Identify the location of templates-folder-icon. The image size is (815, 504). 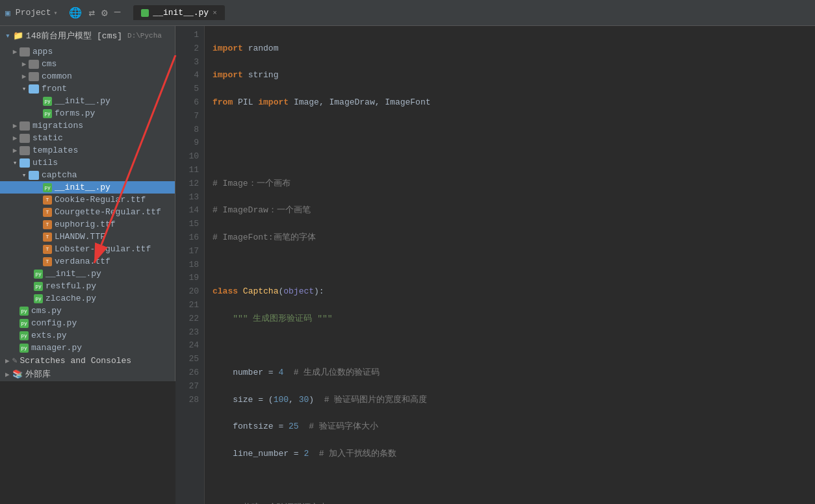
(25, 151).